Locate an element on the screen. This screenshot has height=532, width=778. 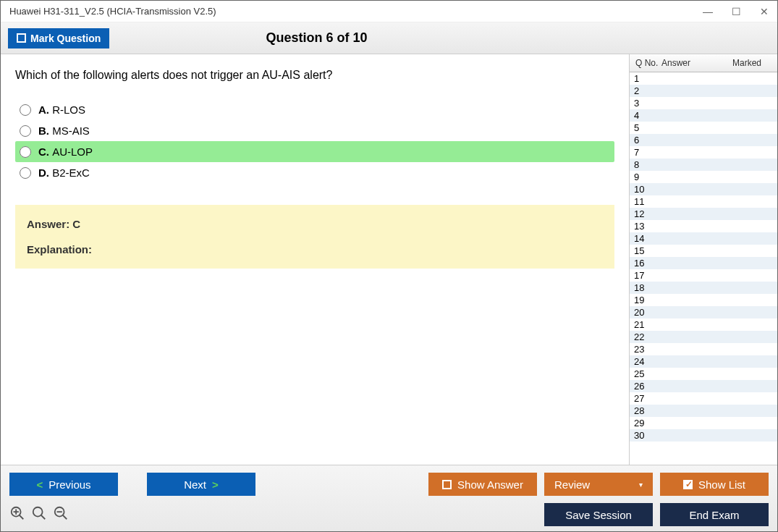
row-qno: 6 is located at coordinates (649, 140).